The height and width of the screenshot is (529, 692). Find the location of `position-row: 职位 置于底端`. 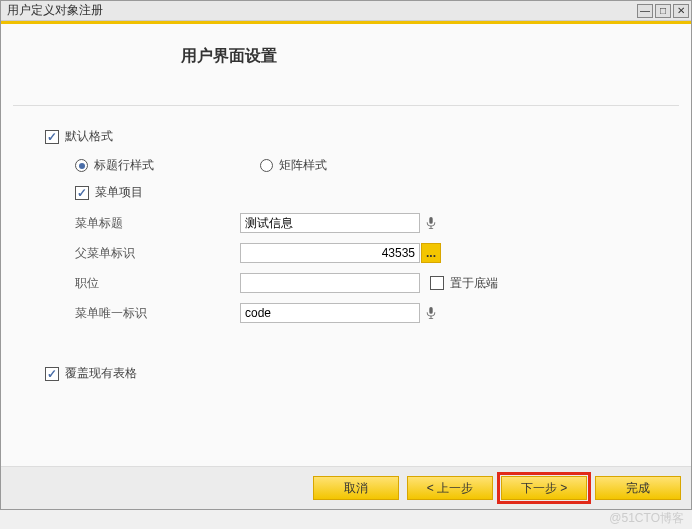

position-row: 职位 置于底端 is located at coordinates (346, 283).